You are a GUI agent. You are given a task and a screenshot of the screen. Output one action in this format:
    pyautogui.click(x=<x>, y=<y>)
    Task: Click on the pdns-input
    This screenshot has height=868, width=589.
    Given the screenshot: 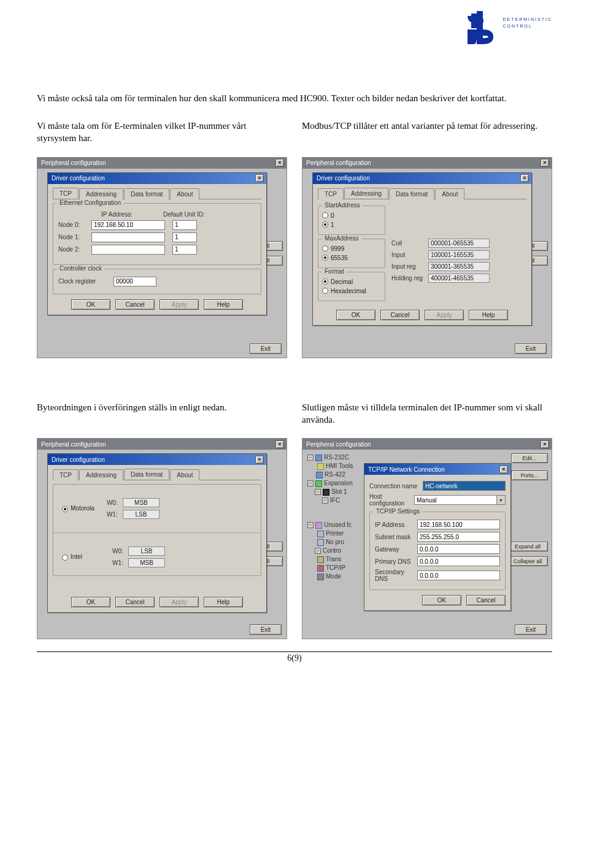 What is the action you would take?
    pyautogui.click(x=459, y=561)
    